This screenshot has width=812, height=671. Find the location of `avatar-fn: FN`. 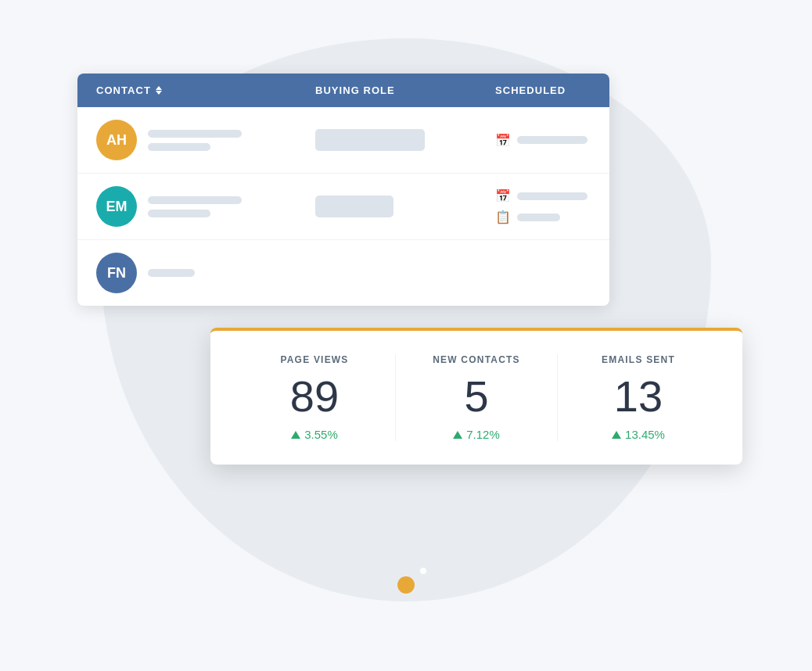

avatar-fn: FN is located at coordinates (117, 273).